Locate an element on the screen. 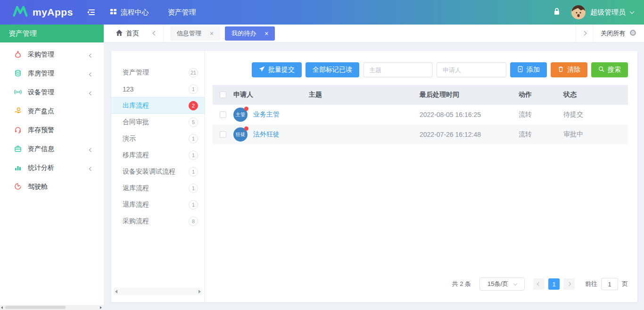 The height and width of the screenshot is (310, 644). category-item: 资产管理 21 is located at coordinates (158, 73).